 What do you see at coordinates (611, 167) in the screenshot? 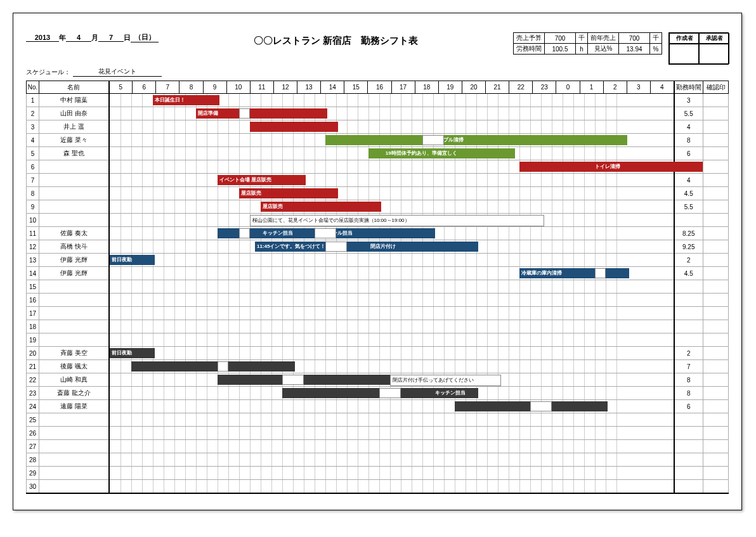
I see `shift-bar: トイレ清掃` at bounding box center [611, 167].